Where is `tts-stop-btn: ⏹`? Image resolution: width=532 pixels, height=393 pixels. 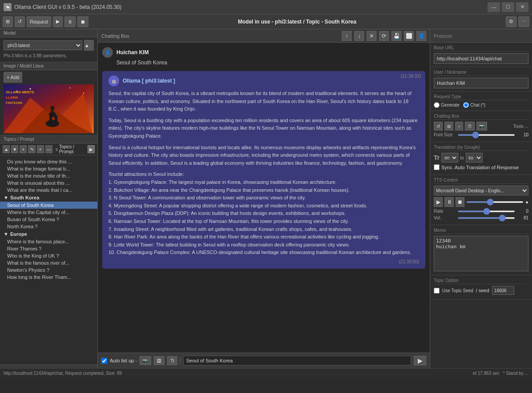
tts-stop-btn: ⏹ is located at coordinates (460, 202).